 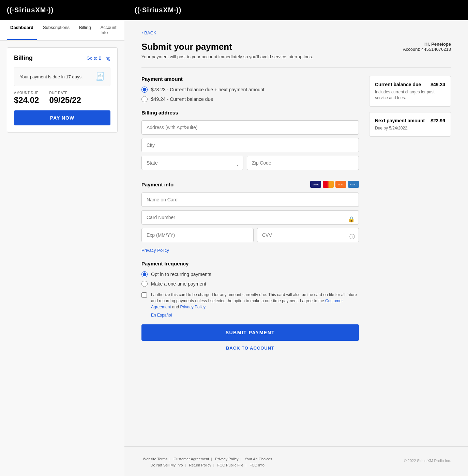 What do you see at coordinates (51, 77) in the screenshot?
I see `payment-due-text: Your payment is due in 17 days.` at bounding box center [51, 77].